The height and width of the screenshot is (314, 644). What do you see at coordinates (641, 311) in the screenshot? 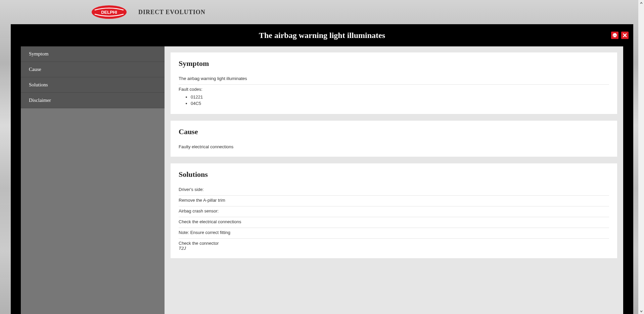
I see `chevron-down-icon` at bounding box center [641, 311].